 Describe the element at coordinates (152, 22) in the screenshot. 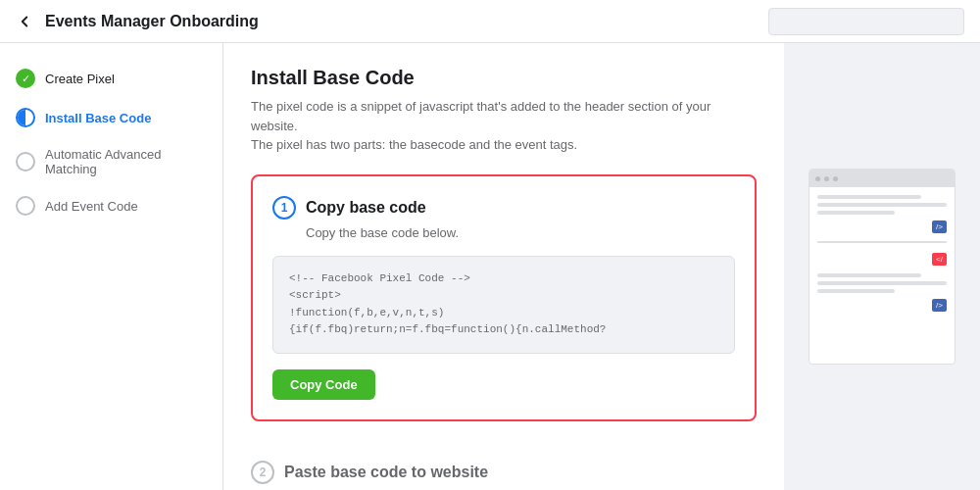

I see `page-title: Events Manager Onboarding` at that location.